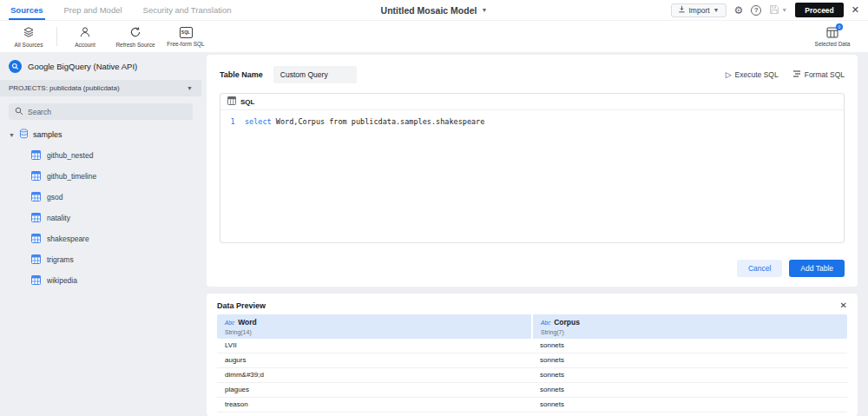 This screenshot has height=416, width=868. Describe the element at coordinates (375, 405) in the screenshot. I see `cell-word: treason` at that location.